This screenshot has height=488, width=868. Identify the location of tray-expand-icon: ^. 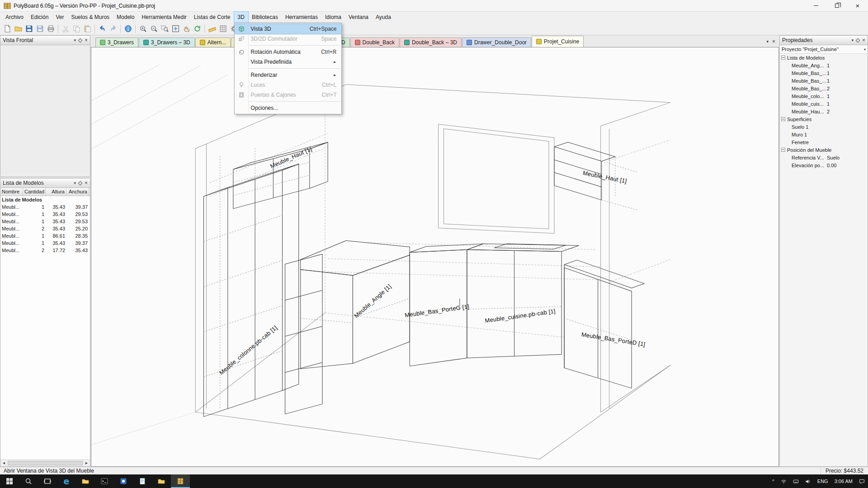
(773, 481).